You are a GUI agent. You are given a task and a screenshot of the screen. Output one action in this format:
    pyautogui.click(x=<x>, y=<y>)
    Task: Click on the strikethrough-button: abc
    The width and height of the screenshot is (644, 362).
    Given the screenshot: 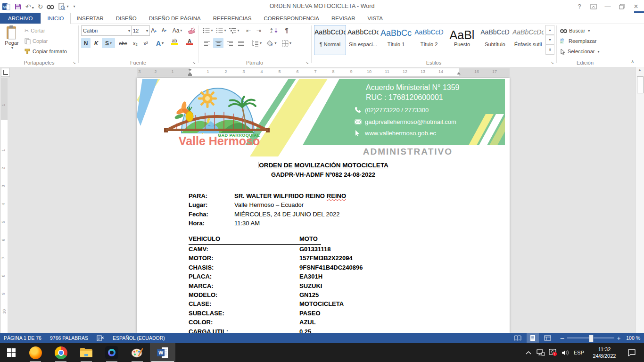 What is the action you would take?
    pyautogui.click(x=123, y=43)
    